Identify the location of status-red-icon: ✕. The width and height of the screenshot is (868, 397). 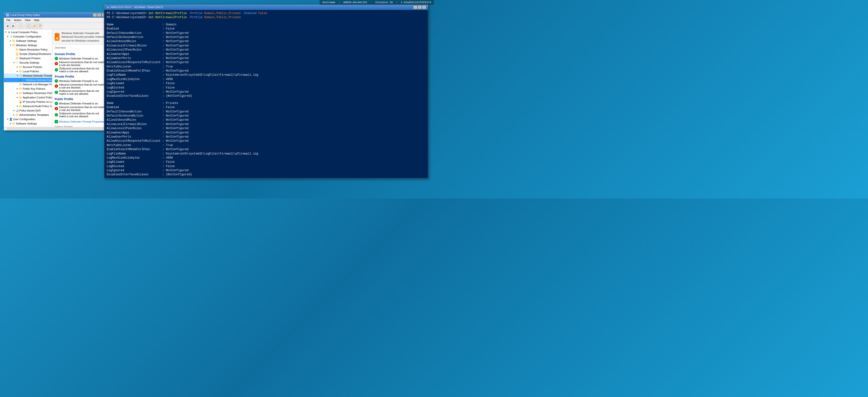
(56, 64).